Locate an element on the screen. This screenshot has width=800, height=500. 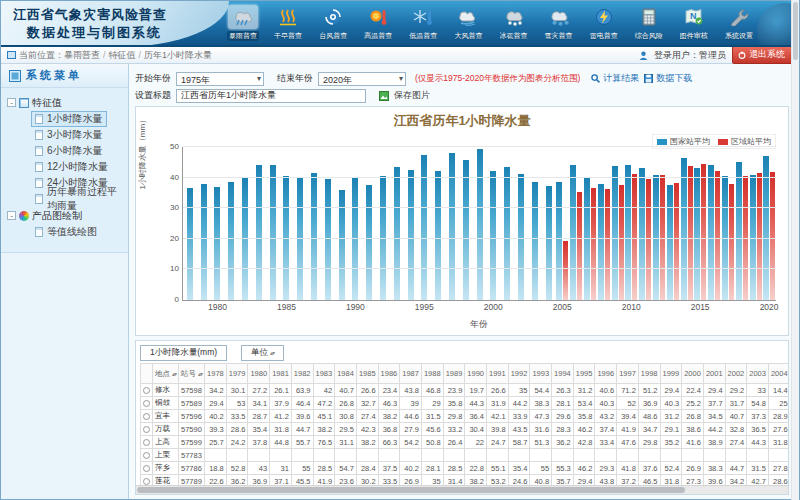
bar-group-2015 is located at coordinates (700, 224).